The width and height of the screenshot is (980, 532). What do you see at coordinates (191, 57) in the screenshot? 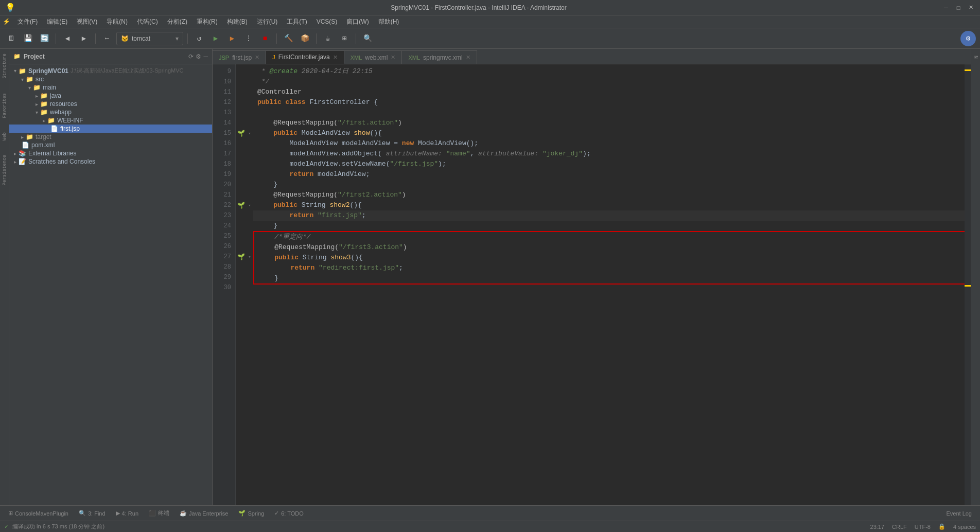
I see `project-sync-icon: ⟳` at bounding box center [191, 57].